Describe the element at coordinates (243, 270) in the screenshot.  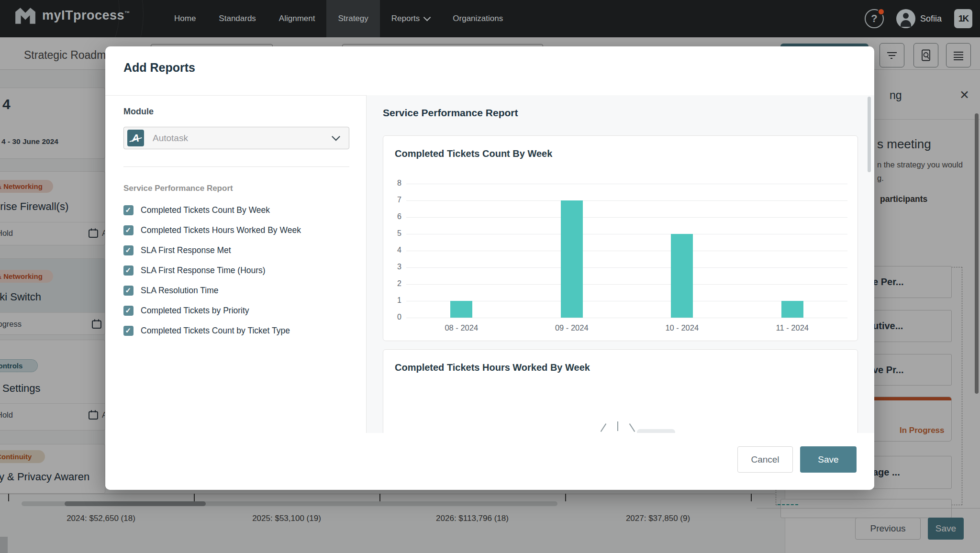
I see `checkbox-row: SLA First Response Time (Hours)` at that location.